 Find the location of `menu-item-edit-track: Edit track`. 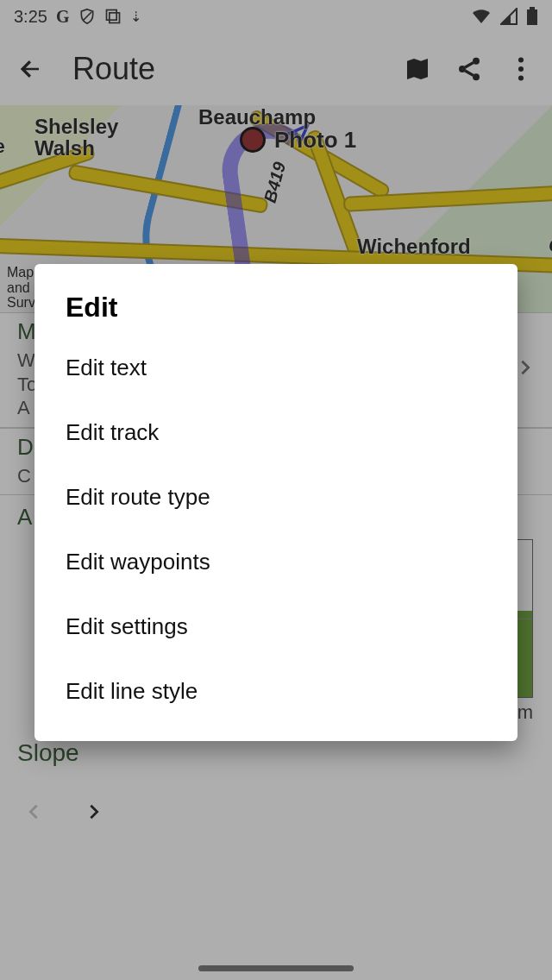

menu-item-edit-track: Edit track is located at coordinates (276, 433).